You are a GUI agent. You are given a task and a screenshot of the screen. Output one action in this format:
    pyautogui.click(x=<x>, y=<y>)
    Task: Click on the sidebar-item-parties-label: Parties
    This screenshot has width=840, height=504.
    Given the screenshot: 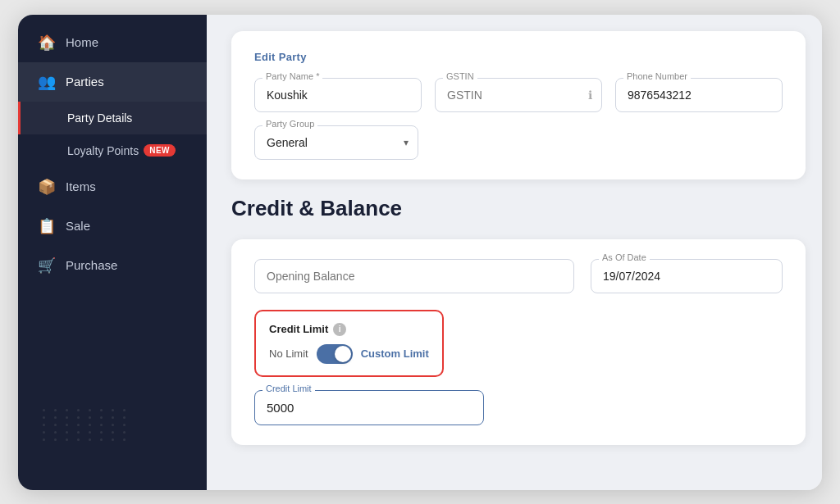 What is the action you would take?
    pyautogui.click(x=85, y=82)
    